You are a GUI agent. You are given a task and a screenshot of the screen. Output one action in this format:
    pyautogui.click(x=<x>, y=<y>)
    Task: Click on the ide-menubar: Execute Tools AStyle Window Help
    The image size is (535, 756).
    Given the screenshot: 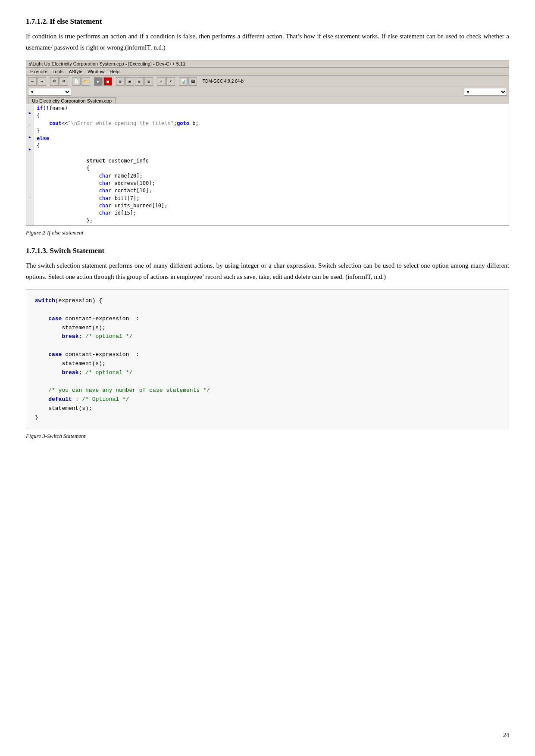 What is the action you would take?
    pyautogui.click(x=267, y=72)
    